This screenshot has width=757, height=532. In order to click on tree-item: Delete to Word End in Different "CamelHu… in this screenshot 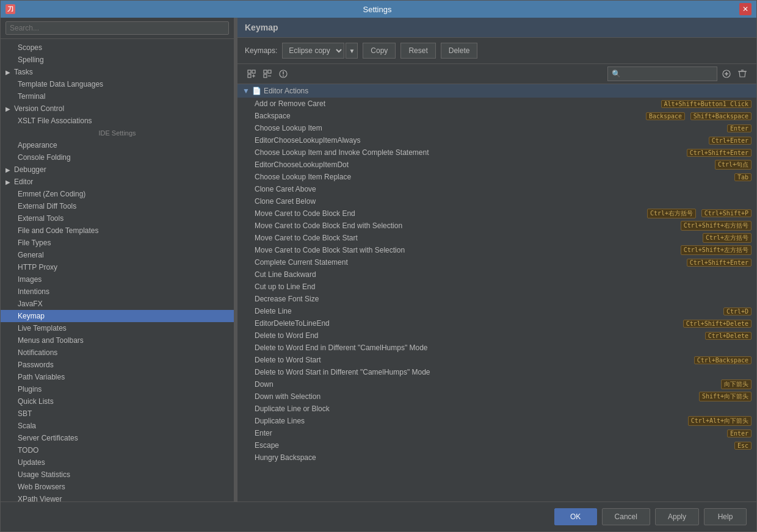, I will do `click(497, 348)`.